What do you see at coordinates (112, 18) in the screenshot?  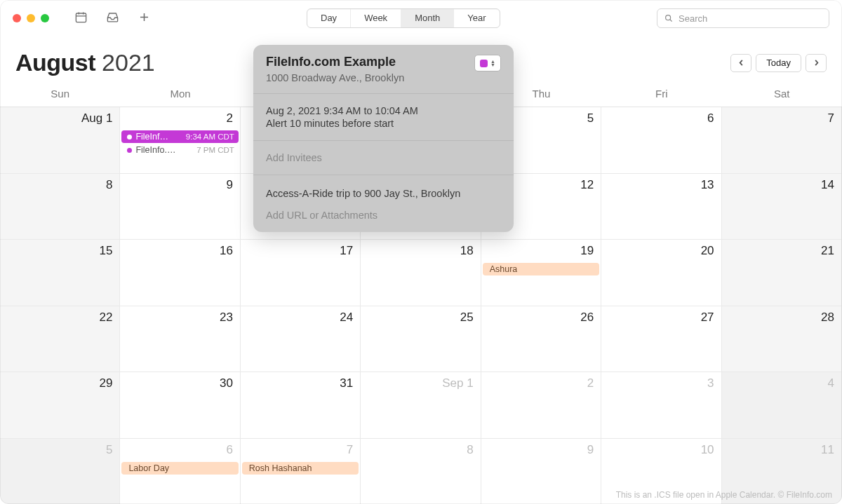 I see `inbox-icon` at bounding box center [112, 18].